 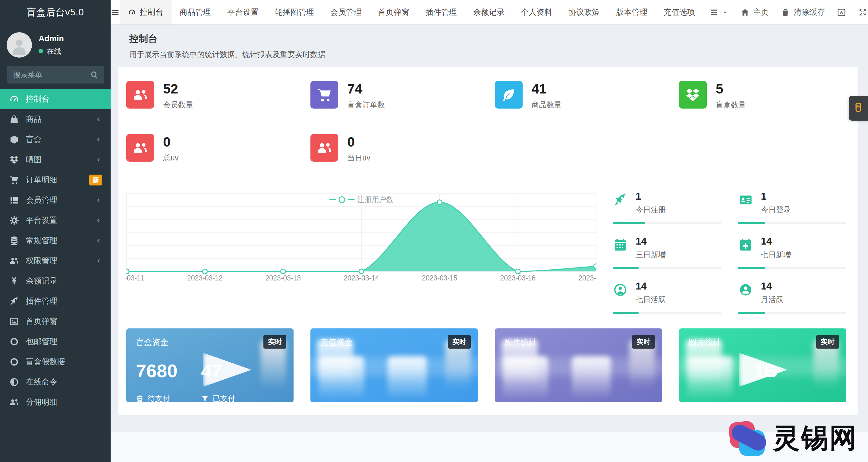 What do you see at coordinates (55, 251) in the screenshot?
I see `sidebar-menu: 控制台 商品 盲盒 晒图 订单明细 新 会员管理 平台设置 常规管理` at bounding box center [55, 251].